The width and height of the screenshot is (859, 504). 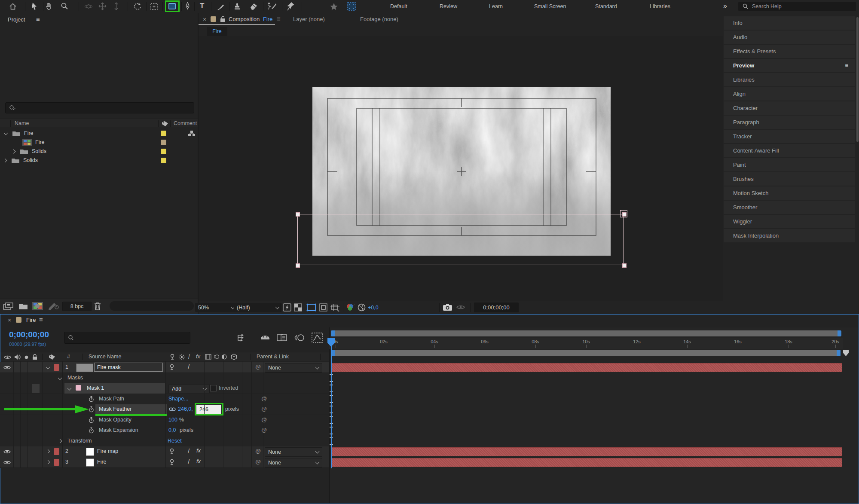 What do you see at coordinates (789, 23) in the screenshot?
I see `sidebar-item-info: Info` at bounding box center [789, 23].